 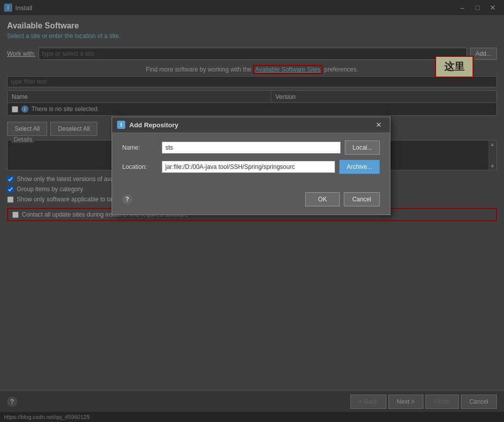 I want to click on modal-name-row: Name: Local..., so click(x=251, y=148).